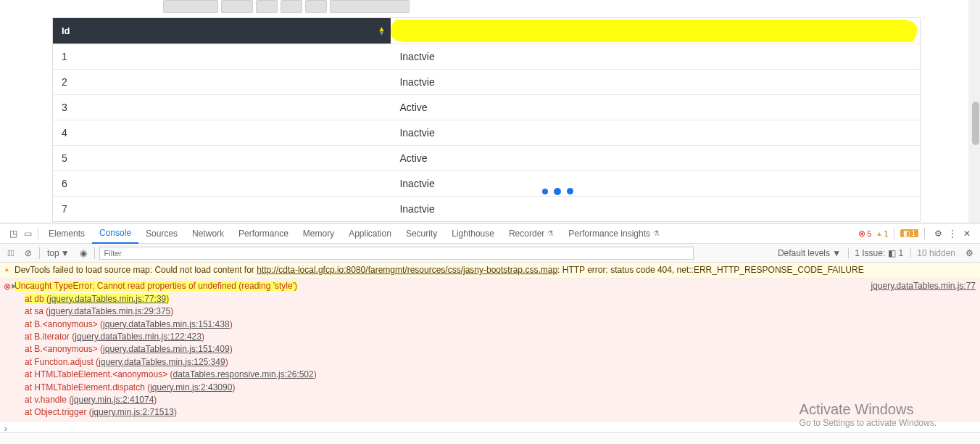  Describe the element at coordinates (222, 158) in the screenshot. I see `cell-id: 5` at that location.